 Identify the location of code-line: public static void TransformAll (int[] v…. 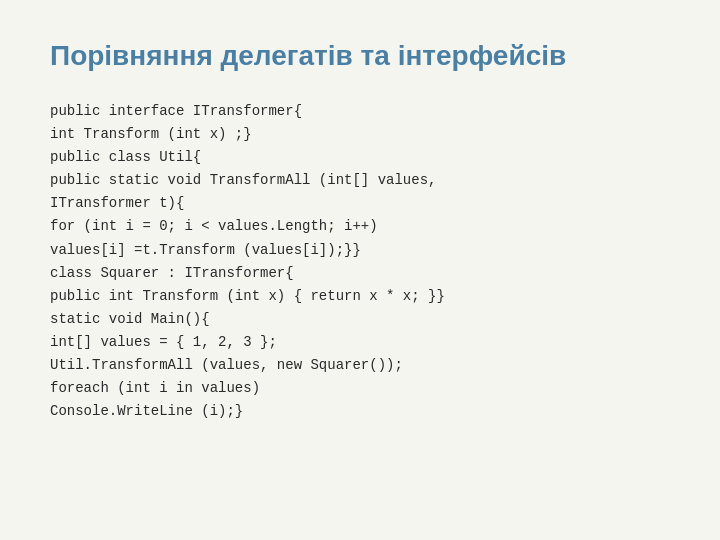
(360, 180).